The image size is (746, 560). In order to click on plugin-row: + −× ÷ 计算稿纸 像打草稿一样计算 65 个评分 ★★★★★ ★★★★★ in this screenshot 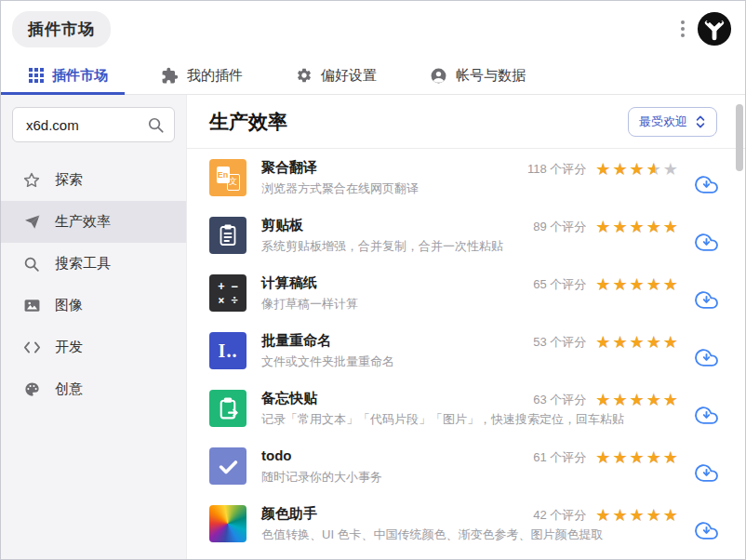, I will do `click(466, 293)`.